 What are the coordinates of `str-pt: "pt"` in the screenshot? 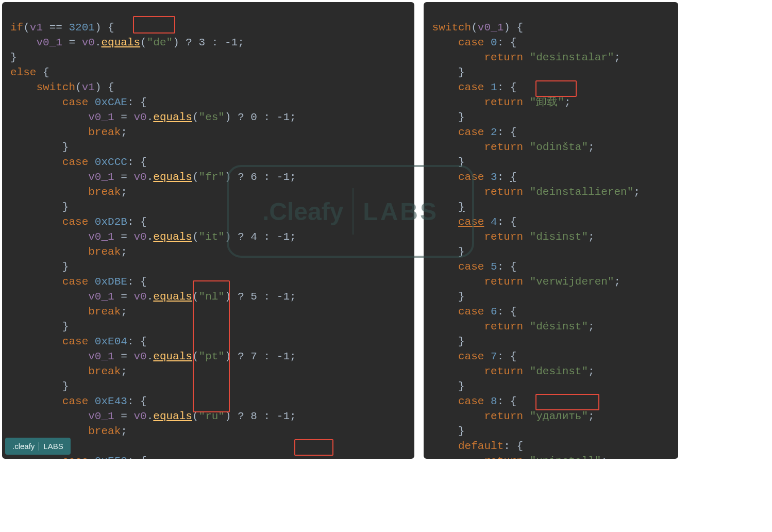 It's located at (212, 357).